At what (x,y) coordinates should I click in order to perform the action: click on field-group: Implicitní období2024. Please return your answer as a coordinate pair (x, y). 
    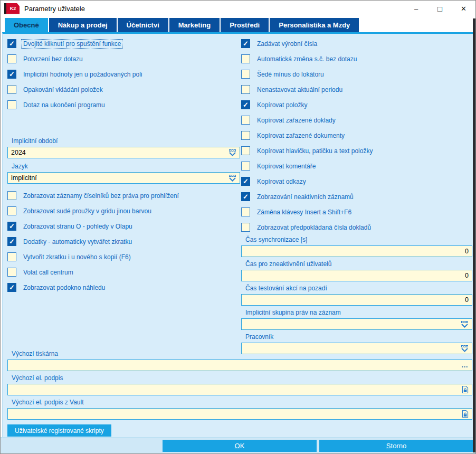
    Looking at the image, I should click on (123, 148).